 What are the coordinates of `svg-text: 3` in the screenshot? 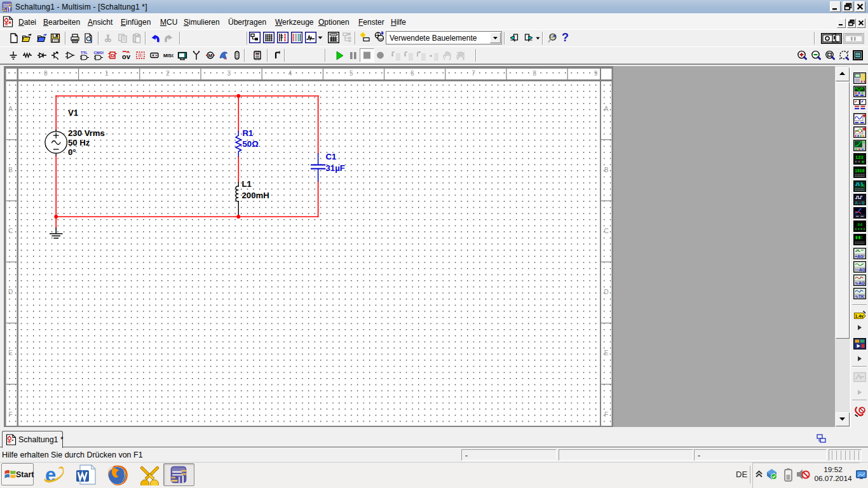 It's located at (229, 74).